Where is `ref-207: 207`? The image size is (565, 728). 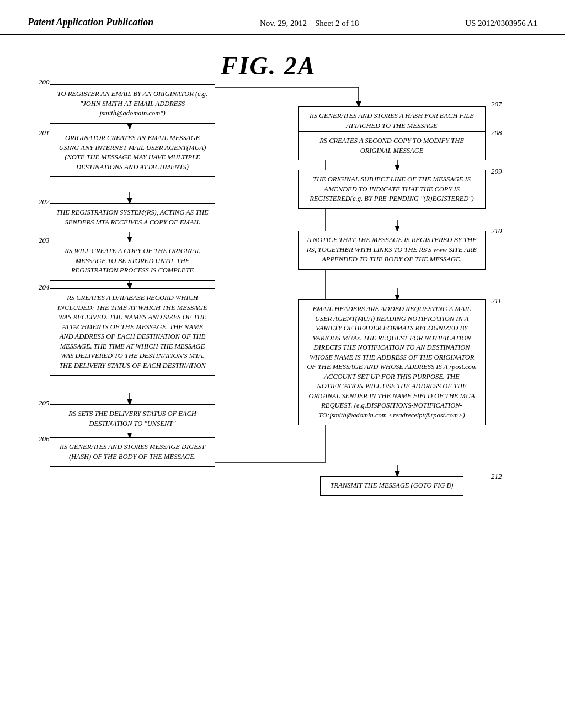 ref-207: 207 is located at coordinates (497, 104).